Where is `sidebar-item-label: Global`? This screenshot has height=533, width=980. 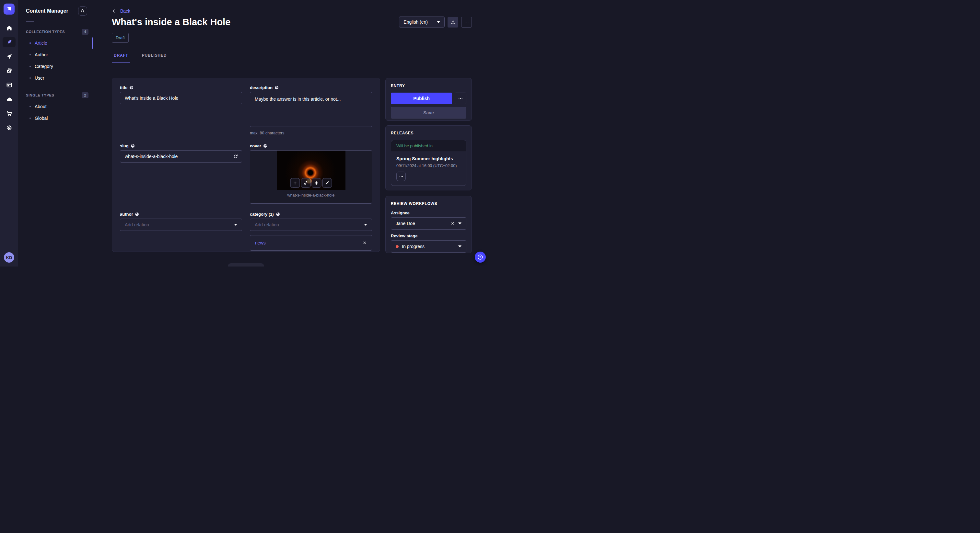 sidebar-item-label: Global is located at coordinates (41, 118).